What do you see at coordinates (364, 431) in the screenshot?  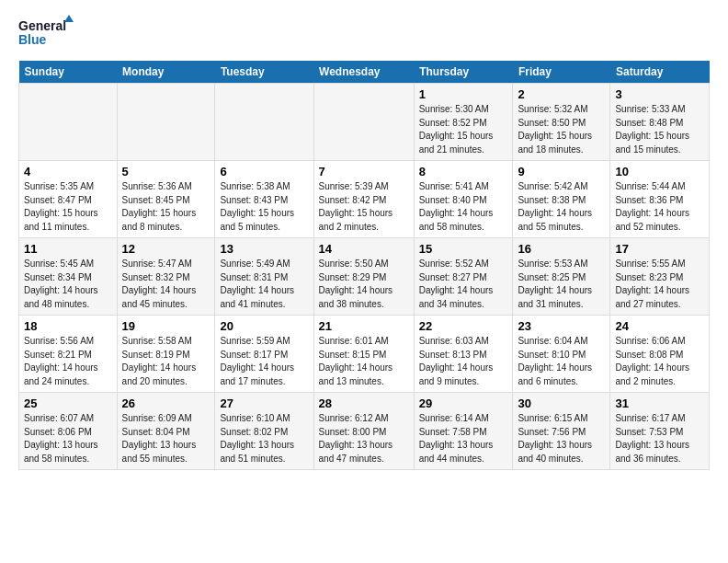 I see `calendar-week-row: 25Sunrise: 6:07 AM Sunset: 8:06 PM Dayli…` at bounding box center [364, 431].